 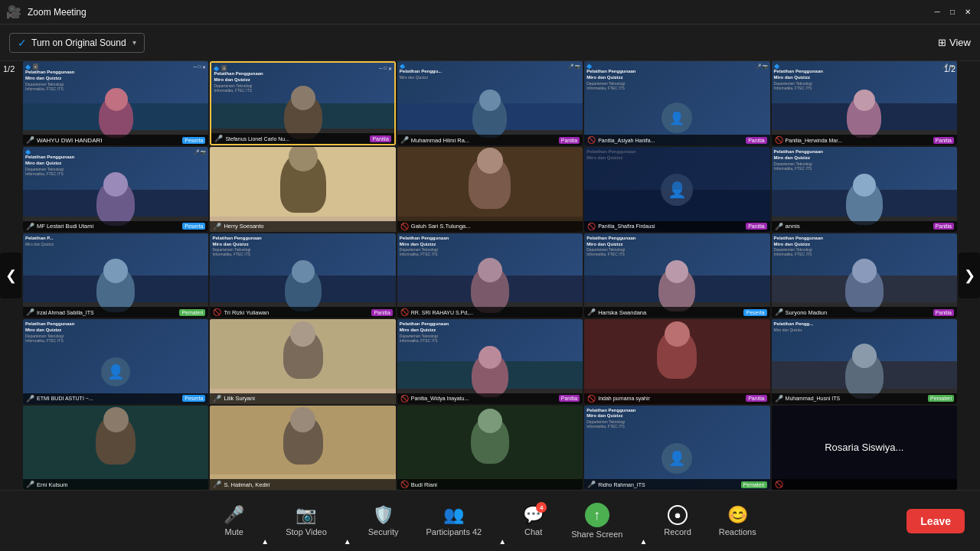 I want to click on video-caret: ▲, so click(x=348, y=521).